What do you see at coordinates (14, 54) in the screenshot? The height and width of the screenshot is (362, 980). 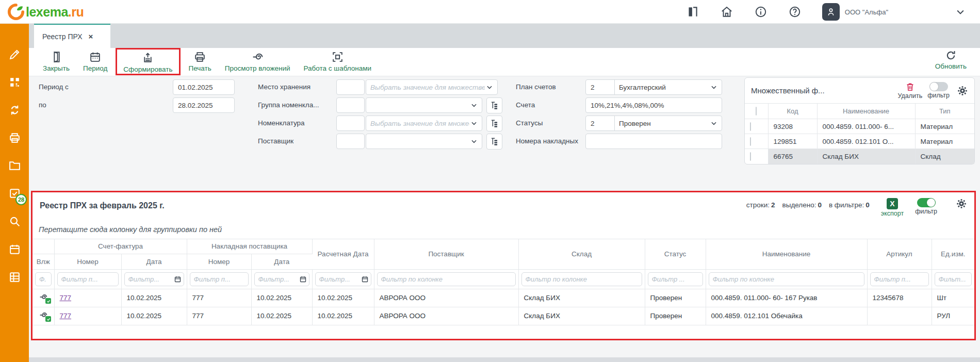 I see `sidebar-item-edit` at bounding box center [14, 54].